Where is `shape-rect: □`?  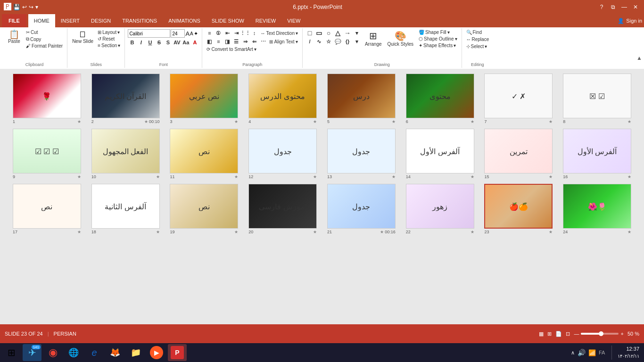 shape-rect: □ is located at coordinates (310, 33).